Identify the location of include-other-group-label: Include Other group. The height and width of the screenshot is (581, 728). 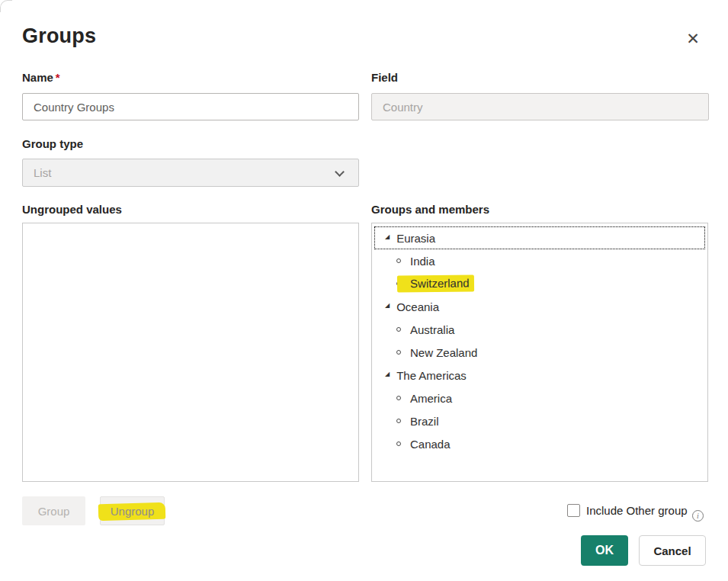
(637, 511).